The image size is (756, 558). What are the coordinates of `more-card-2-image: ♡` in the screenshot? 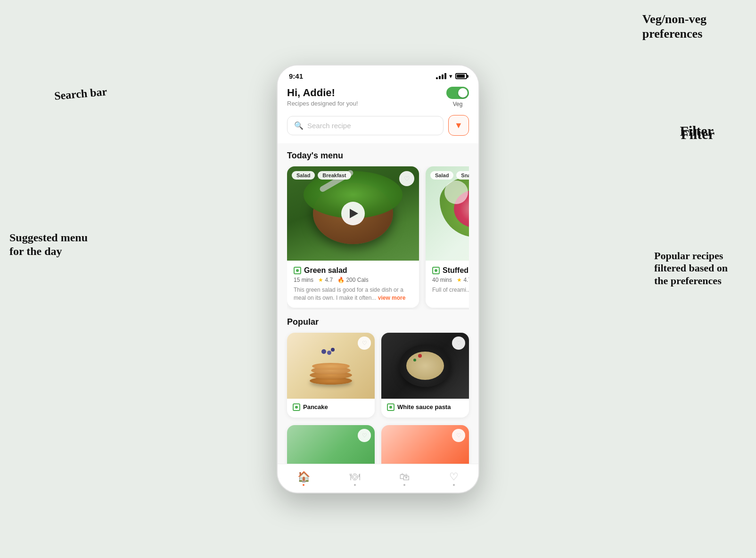 It's located at (425, 444).